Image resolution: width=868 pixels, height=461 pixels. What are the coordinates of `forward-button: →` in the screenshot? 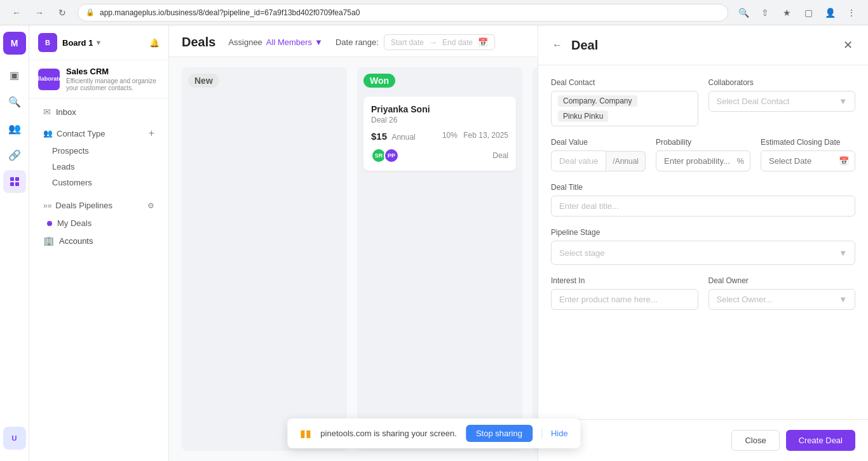 It's located at (39, 13).